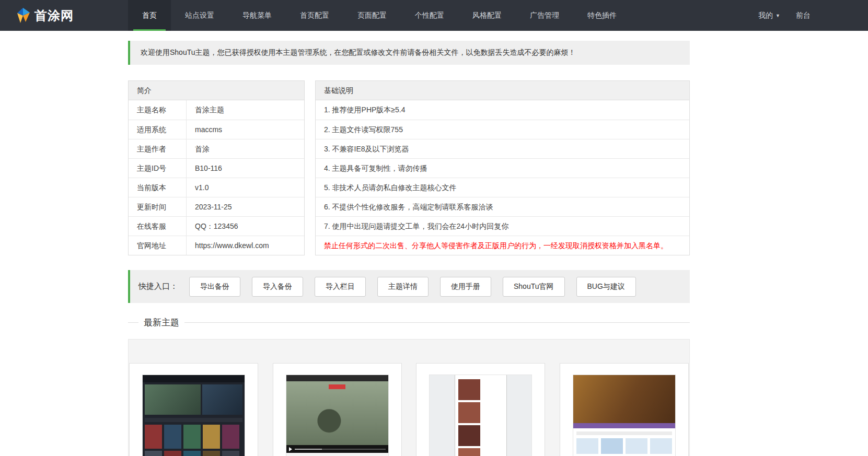  Describe the element at coordinates (624, 446) in the screenshot. I see `thumb-card-row` at that location.